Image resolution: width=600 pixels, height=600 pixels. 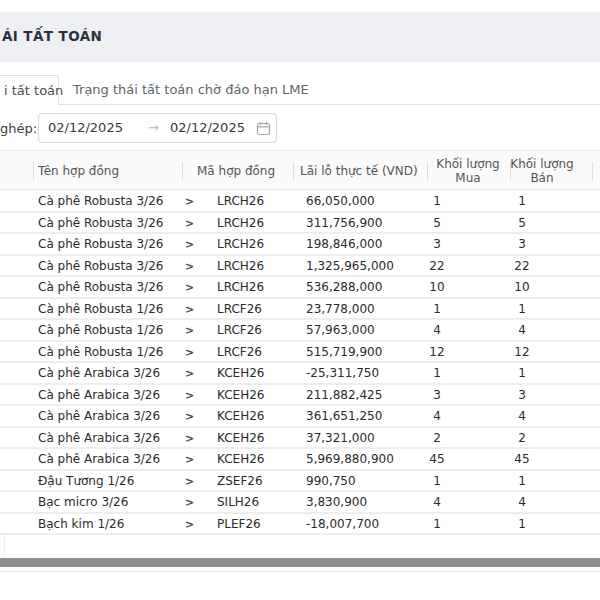 What do you see at coordinates (300, 562) in the screenshot?
I see `horizontal-scrollbar-thumb` at bounding box center [300, 562].